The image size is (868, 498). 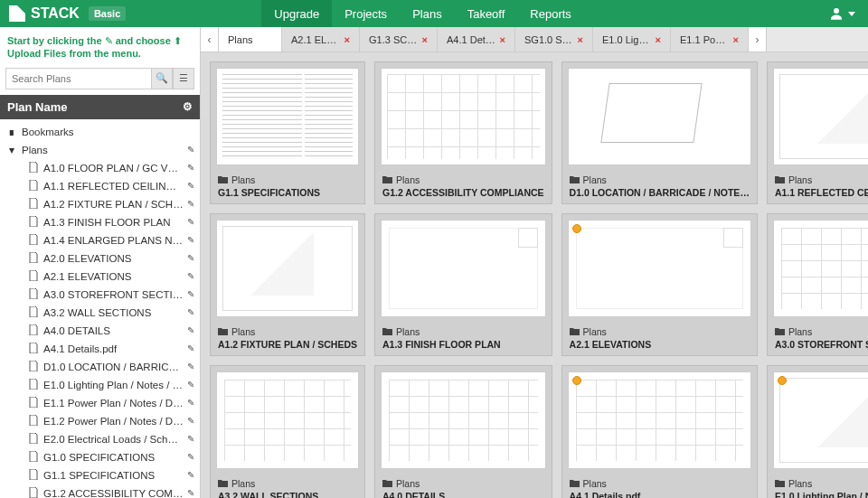 What do you see at coordinates (99, 331) in the screenshot?
I see `tree-row: A4.0 DETAILS✎` at bounding box center [99, 331].